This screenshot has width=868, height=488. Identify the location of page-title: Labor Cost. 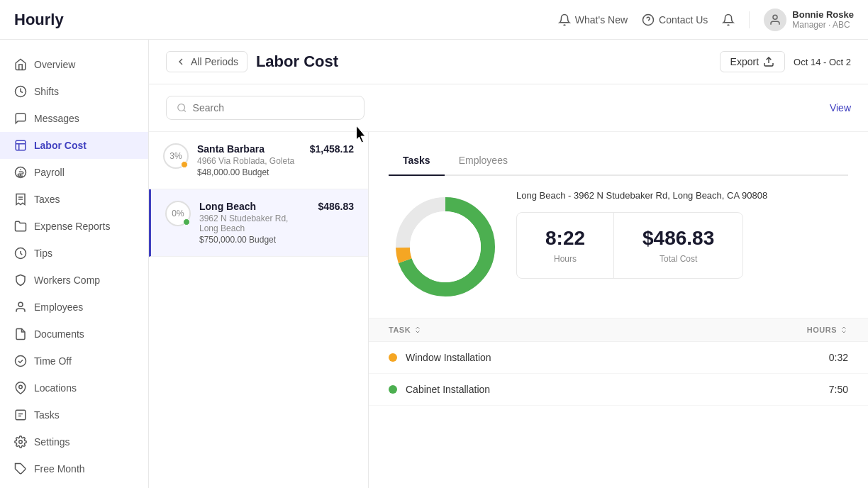
(297, 62).